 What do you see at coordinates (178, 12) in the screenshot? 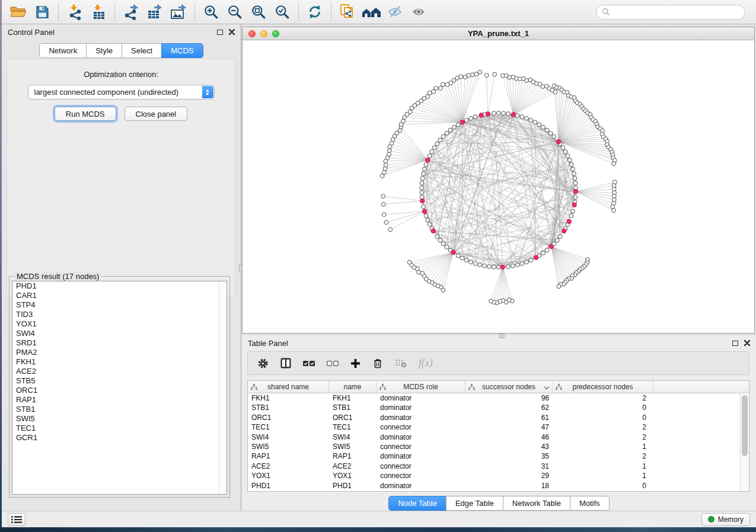
I see `export-image-button` at bounding box center [178, 12].